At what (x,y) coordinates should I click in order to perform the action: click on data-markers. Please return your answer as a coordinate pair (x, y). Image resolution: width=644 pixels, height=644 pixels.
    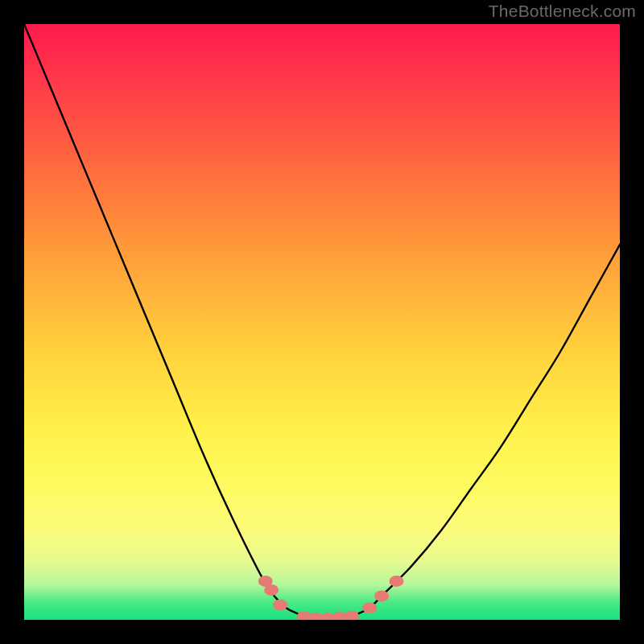
    Looking at the image, I should click on (332, 597).